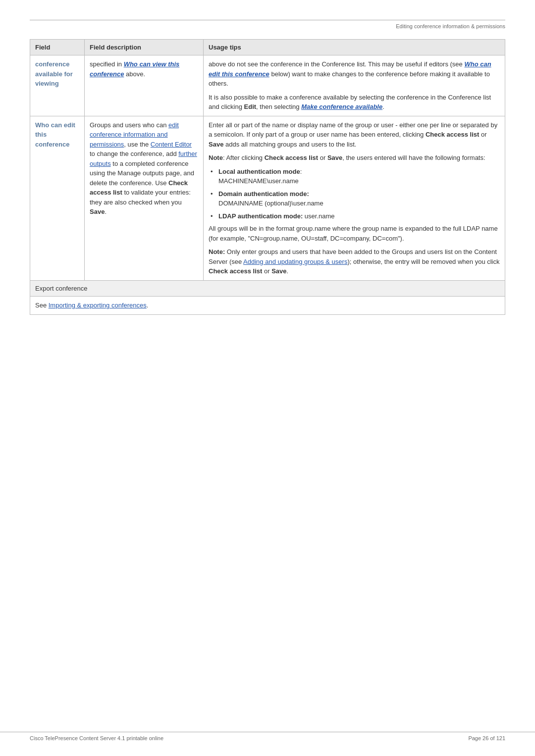 This screenshot has height=756, width=535. Describe the element at coordinates (354, 194) in the screenshot. I see `format-list: Local authentication mode:MACHINENAME\us…` at that location.